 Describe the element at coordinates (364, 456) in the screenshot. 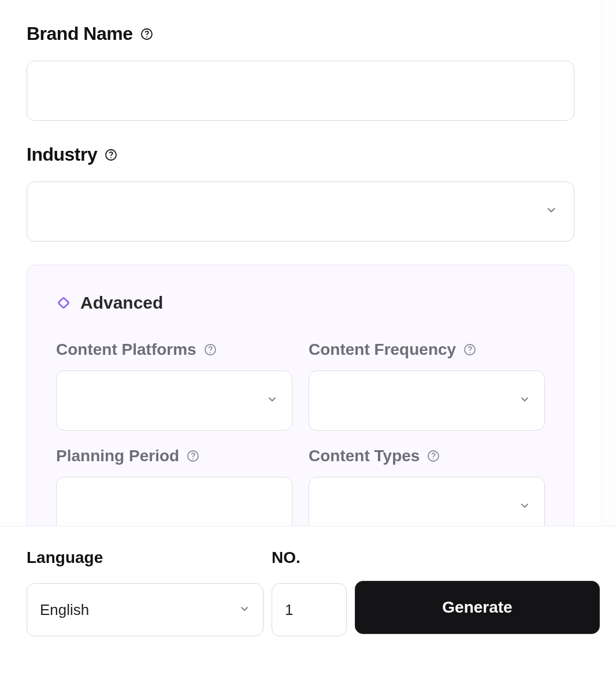

I see `content-types-label: Content Types` at that location.